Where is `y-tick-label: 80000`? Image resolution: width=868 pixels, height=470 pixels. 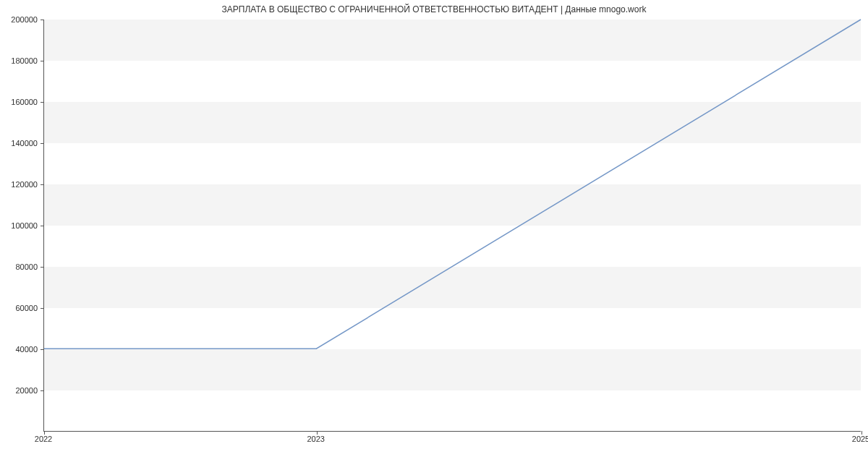
y-tick-label: 80000 is located at coordinates (19, 267).